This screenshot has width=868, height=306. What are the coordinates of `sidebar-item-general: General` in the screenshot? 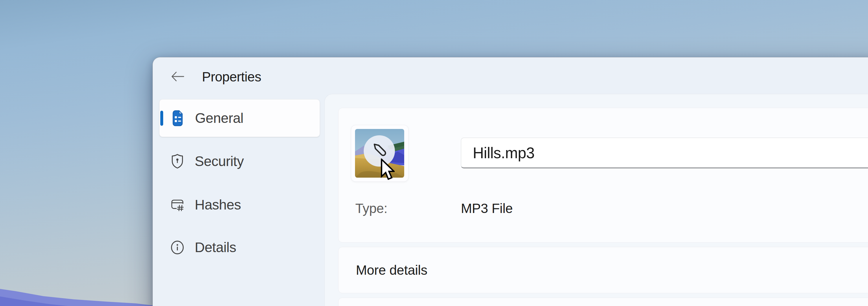 It's located at (240, 118).